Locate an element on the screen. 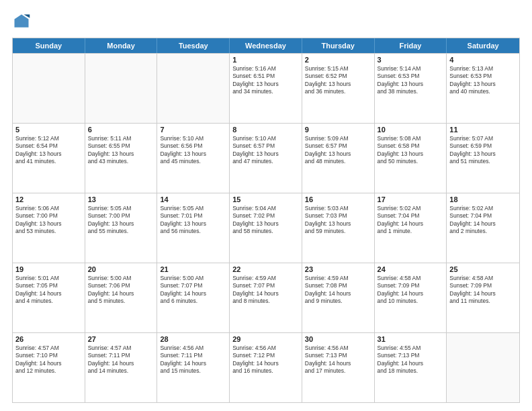  day-number: 5 is located at coordinates (48, 130).